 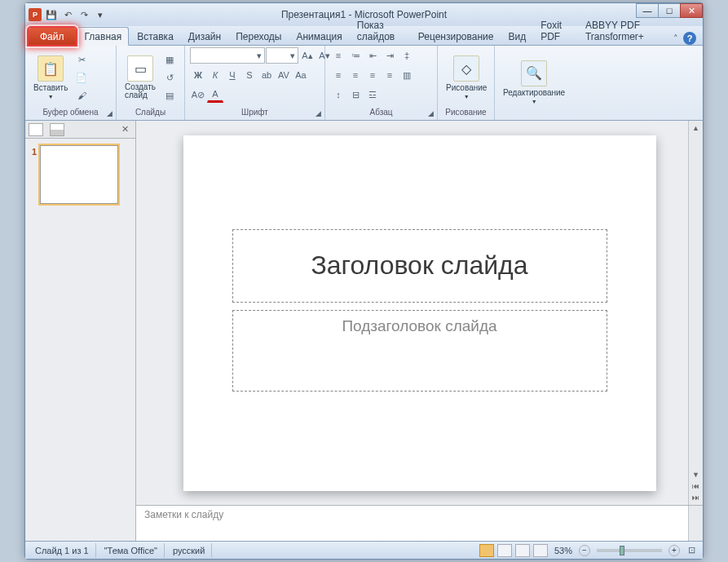 I want to click on ribbon-tabs: Файл Главная Вставка Дизайн Переходы Ани…, so click(x=364, y=36).